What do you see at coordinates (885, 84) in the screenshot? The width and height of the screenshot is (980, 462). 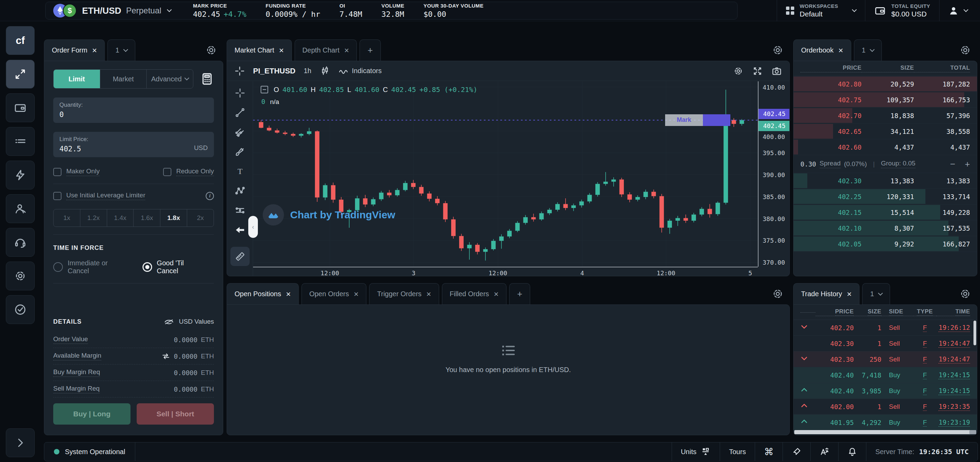 I see `orderbook-row: 402.8020,529187,282` at bounding box center [885, 84].